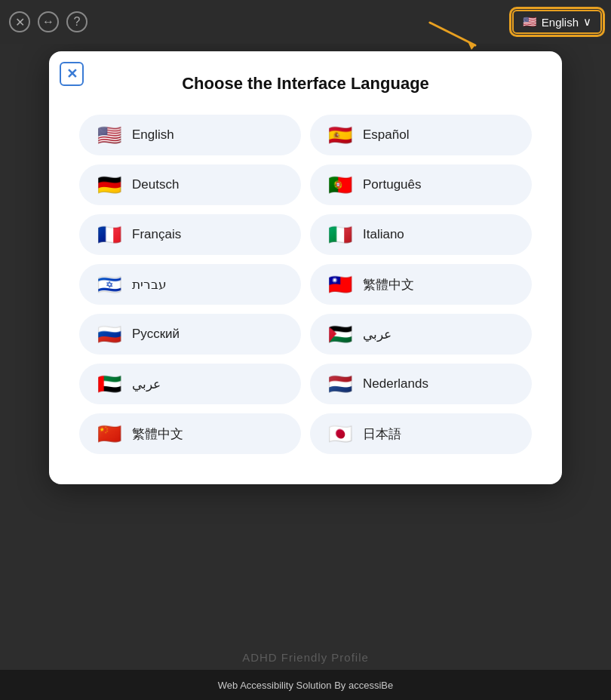 This screenshot has height=700, width=611. I want to click on lang-label-arabic-ae: عربي, so click(146, 385).